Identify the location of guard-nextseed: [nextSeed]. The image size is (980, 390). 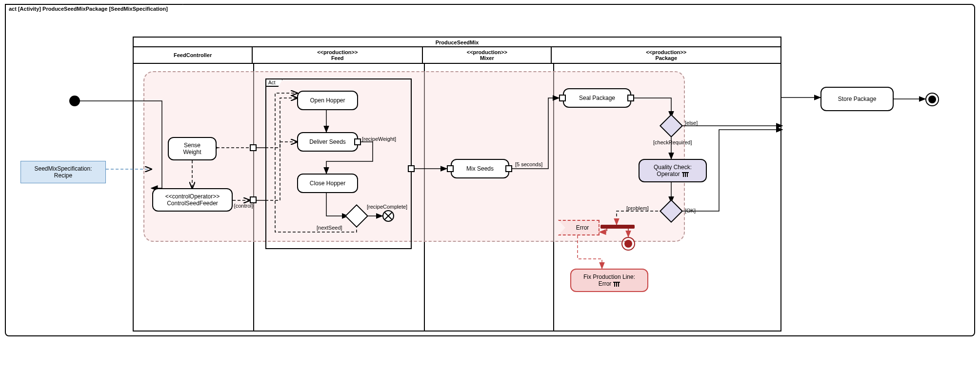
(330, 228).